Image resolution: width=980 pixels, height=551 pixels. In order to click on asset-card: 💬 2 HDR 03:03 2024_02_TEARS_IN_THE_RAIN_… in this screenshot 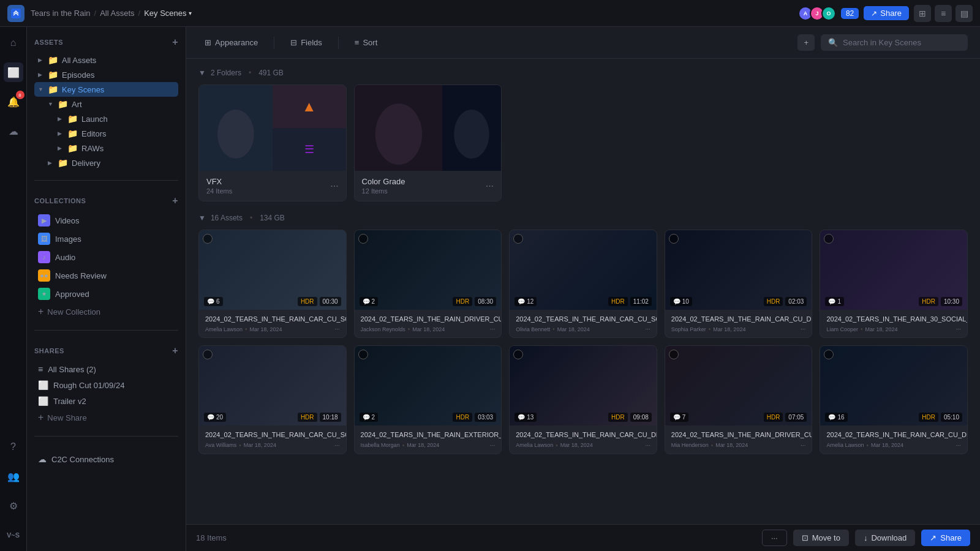, I will do `click(428, 399)`.